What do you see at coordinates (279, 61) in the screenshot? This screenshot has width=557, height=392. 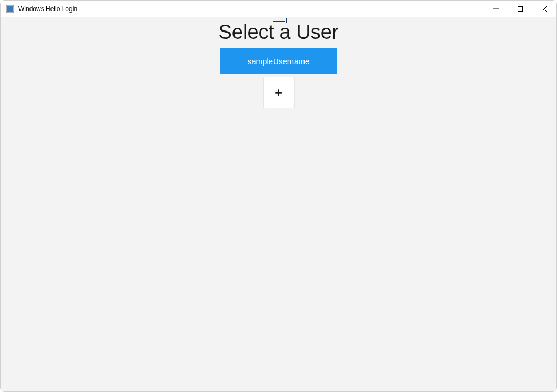 I see `user-select-button: sampleUsername` at bounding box center [279, 61].